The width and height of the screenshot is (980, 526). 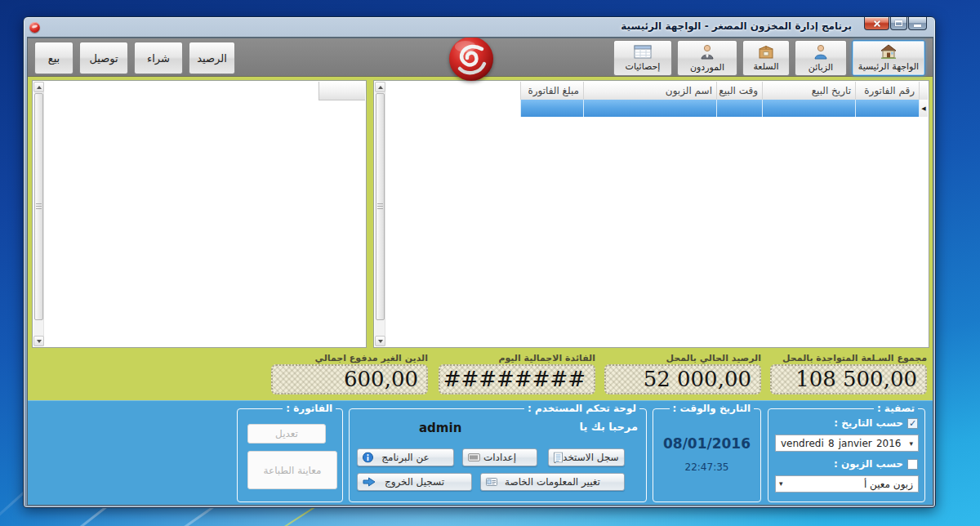 What do you see at coordinates (287, 434) in the screenshot?
I see `edit-invoice-button: تعديل` at bounding box center [287, 434].